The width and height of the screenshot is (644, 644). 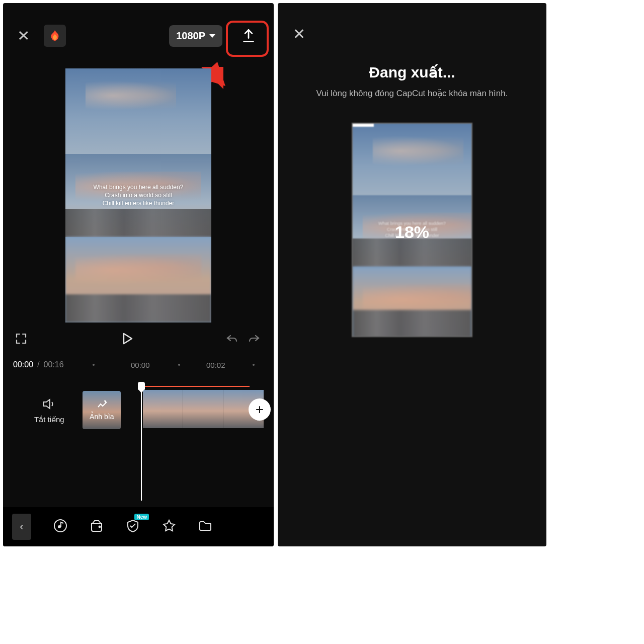 What do you see at coordinates (138, 339) in the screenshot?
I see `player-controls` at bounding box center [138, 339].